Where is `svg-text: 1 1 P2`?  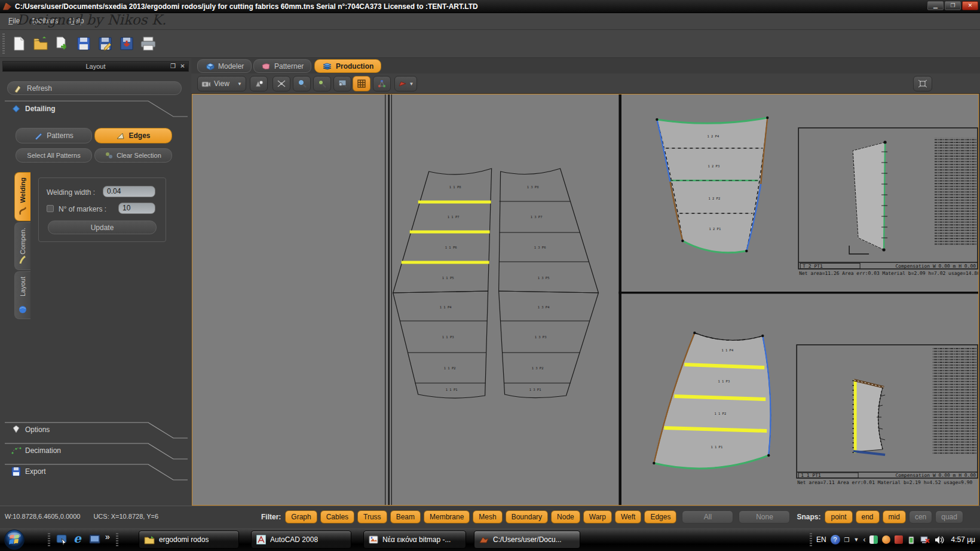 svg-text: 1 1 P2 is located at coordinates (720, 414).